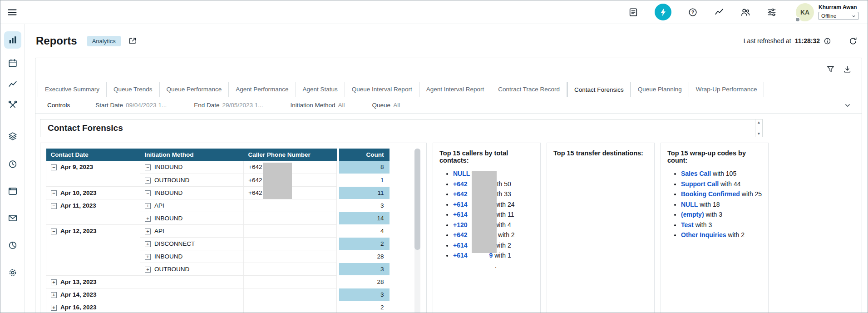 This screenshot has height=313, width=868. Describe the element at coordinates (13, 164) in the screenshot. I see `sidebar-item-history` at that location.